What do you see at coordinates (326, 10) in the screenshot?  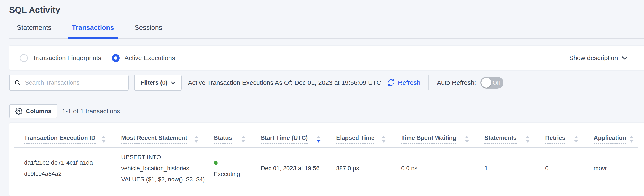 I see `page-title: SQL Activity` at bounding box center [326, 10].